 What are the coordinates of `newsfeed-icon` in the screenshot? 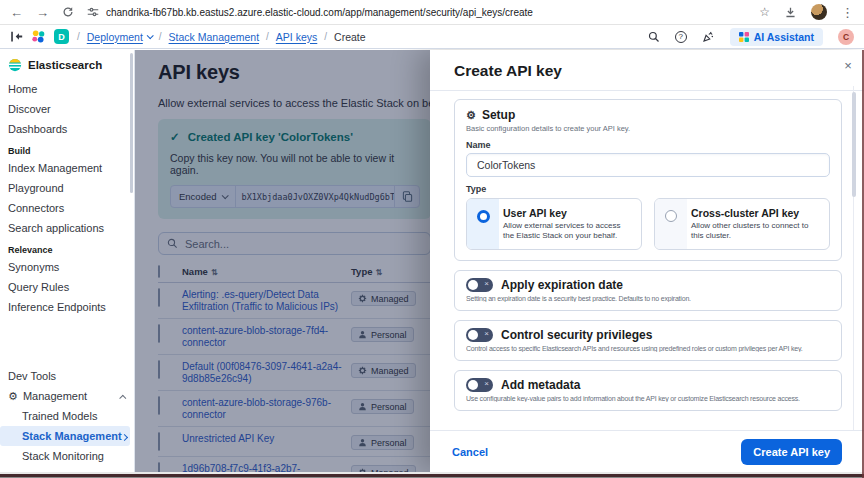 It's located at (708, 36).